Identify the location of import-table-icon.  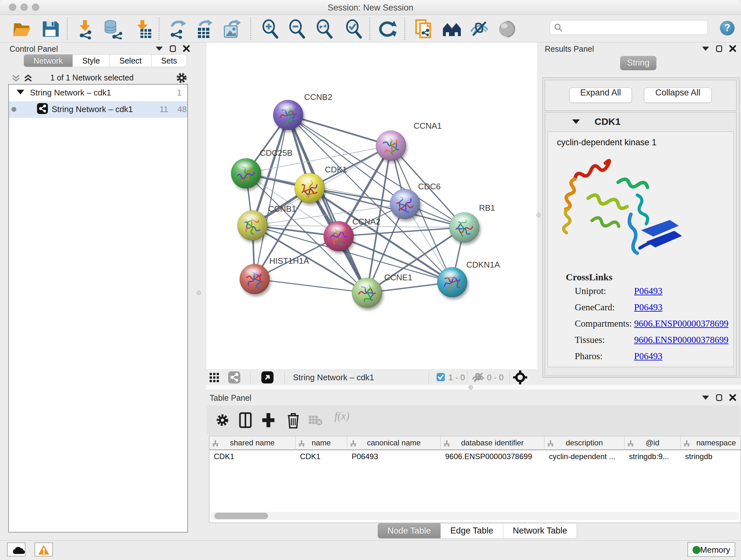
(143, 29).